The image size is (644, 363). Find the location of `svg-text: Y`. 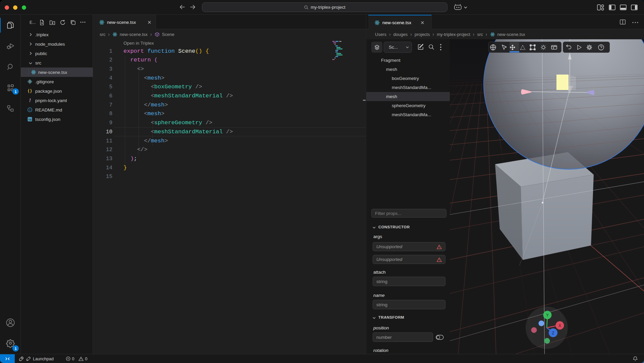

svg-text: Y is located at coordinates (547, 315).